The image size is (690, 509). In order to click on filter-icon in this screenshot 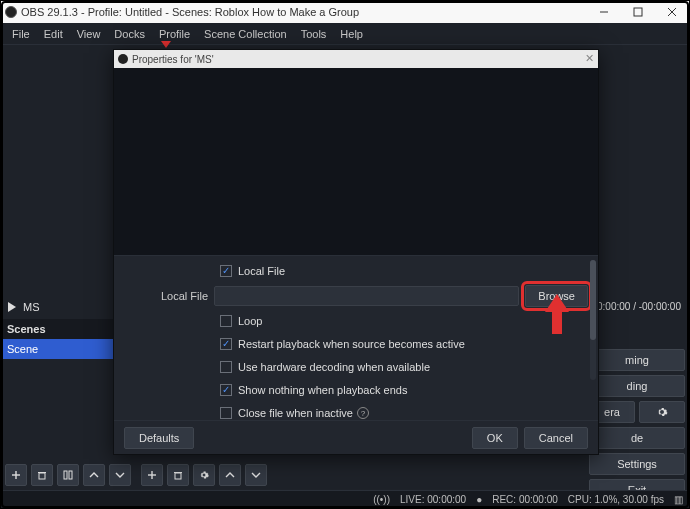, I will do `click(68, 475)`.